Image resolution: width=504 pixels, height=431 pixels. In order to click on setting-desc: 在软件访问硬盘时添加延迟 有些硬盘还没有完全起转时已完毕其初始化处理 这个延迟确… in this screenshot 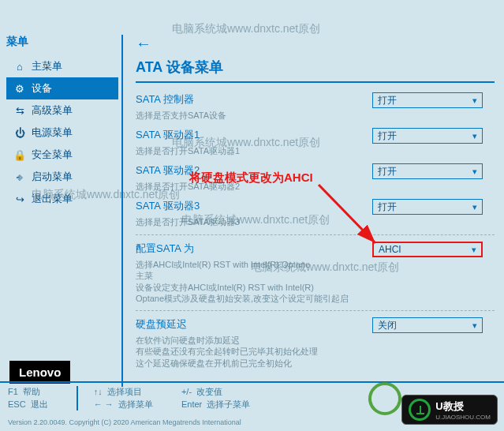, I will do `click(254, 352)`.